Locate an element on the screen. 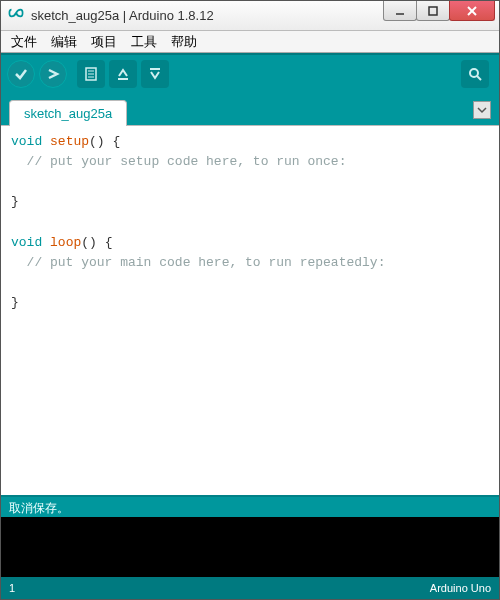  line-number: 1 is located at coordinates (12, 588).